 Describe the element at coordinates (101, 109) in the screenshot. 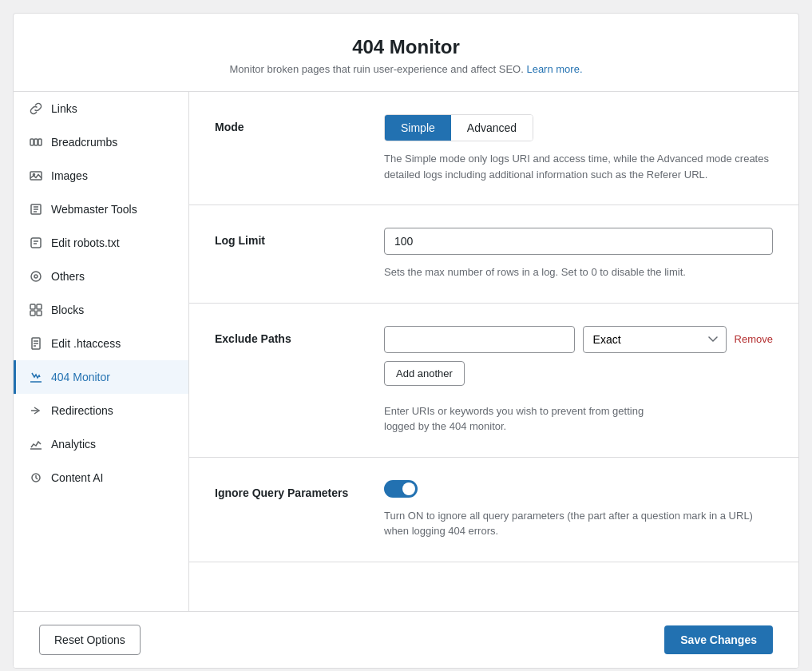

I see `sidebar-item-links: Links` at that location.